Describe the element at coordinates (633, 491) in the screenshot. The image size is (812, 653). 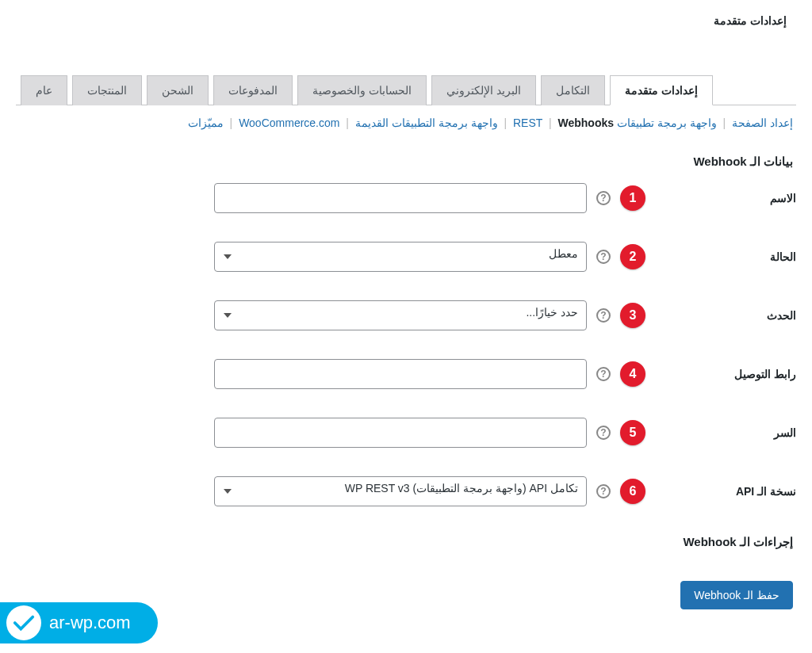
I see `annotation-badge: 6` at that location.